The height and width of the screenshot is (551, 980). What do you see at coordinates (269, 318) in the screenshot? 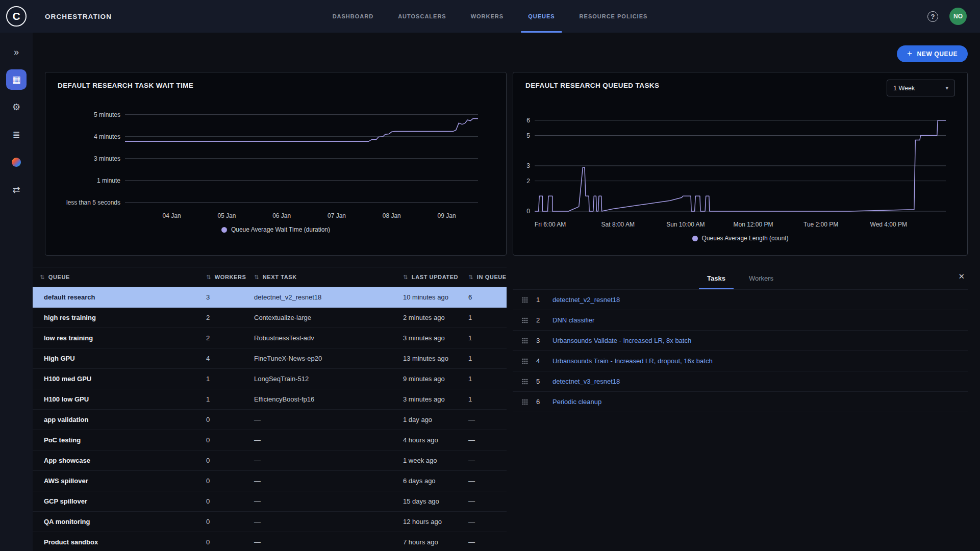
I see `table-row: high res training2Contextualize-large2 m…` at bounding box center [269, 318].